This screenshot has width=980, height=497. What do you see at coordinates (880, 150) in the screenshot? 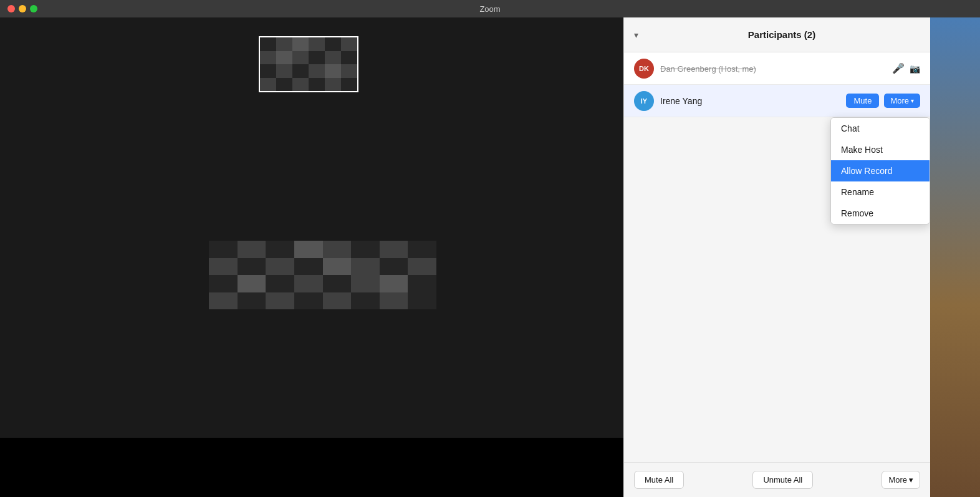
I see `dropdown-item-make-host: Make Host` at bounding box center [880, 150].